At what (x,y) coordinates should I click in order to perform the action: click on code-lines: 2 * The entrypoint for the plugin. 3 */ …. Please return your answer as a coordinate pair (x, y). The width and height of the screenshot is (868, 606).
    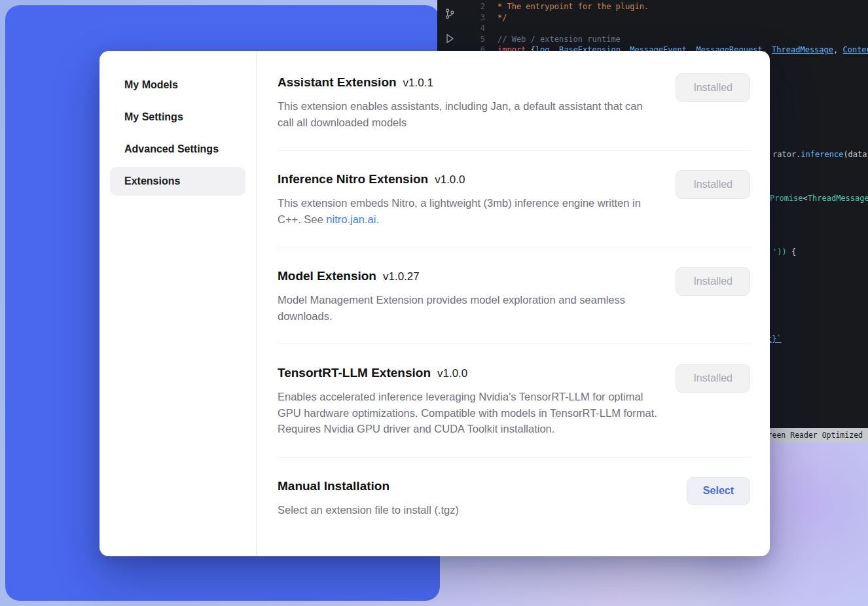
    Looking at the image, I should click on (653, 29).